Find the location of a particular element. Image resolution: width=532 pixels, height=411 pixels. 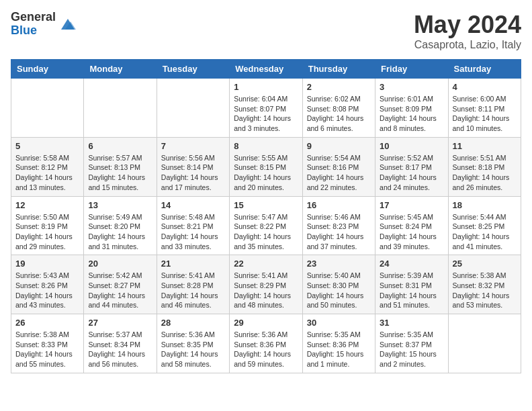

day-number: 21 is located at coordinates (193, 263).